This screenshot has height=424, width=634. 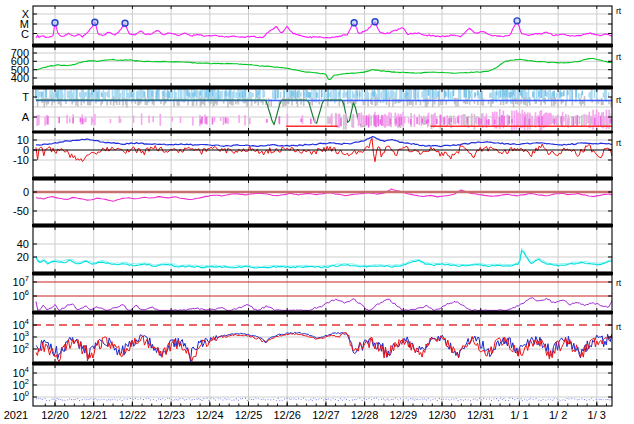 What do you see at coordinates (26, 117) in the screenshot?
I see `y-tick-label: A` at bounding box center [26, 117].